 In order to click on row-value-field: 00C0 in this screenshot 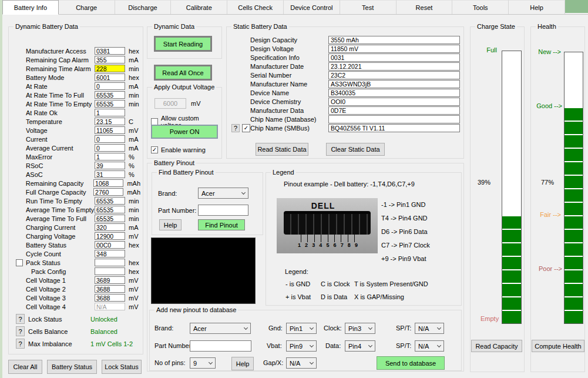, I will do `click(110, 245)`.